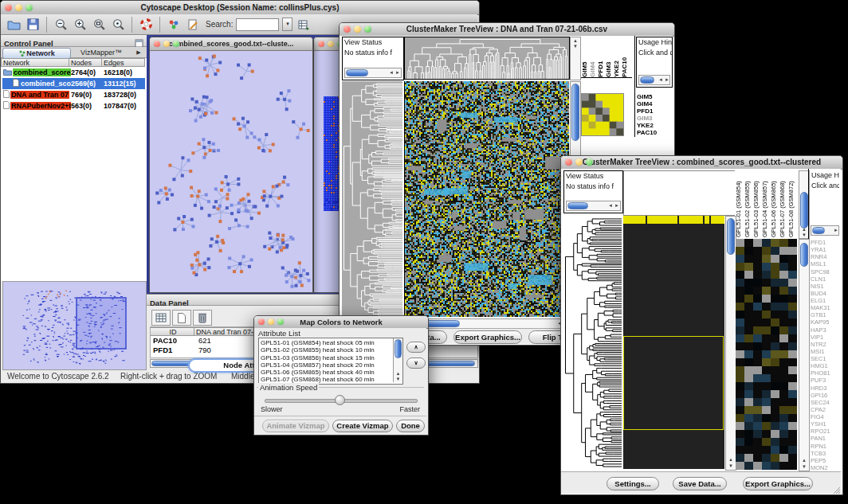 The width and height of the screenshot is (848, 504). I want to click on network-table-row: RNAPuberNov2+I 563(0) 107847(0), so click(73, 106).